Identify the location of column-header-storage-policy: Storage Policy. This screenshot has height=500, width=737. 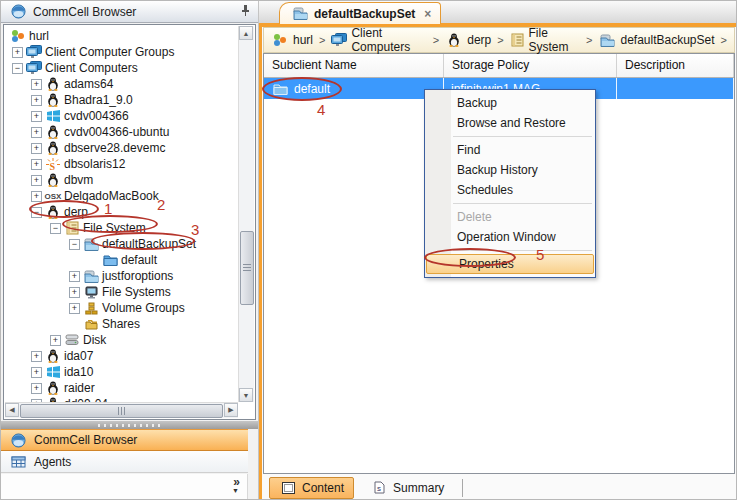
(530, 66).